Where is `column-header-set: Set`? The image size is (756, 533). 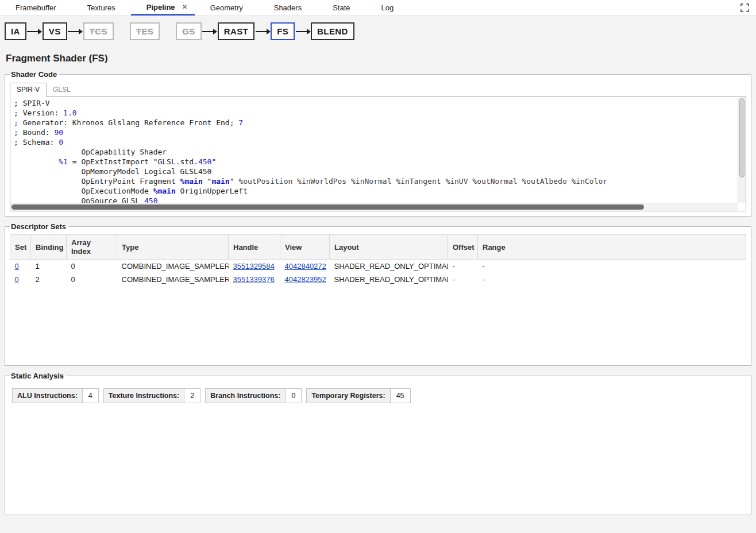
column-header-set: Set is located at coordinates (21, 247).